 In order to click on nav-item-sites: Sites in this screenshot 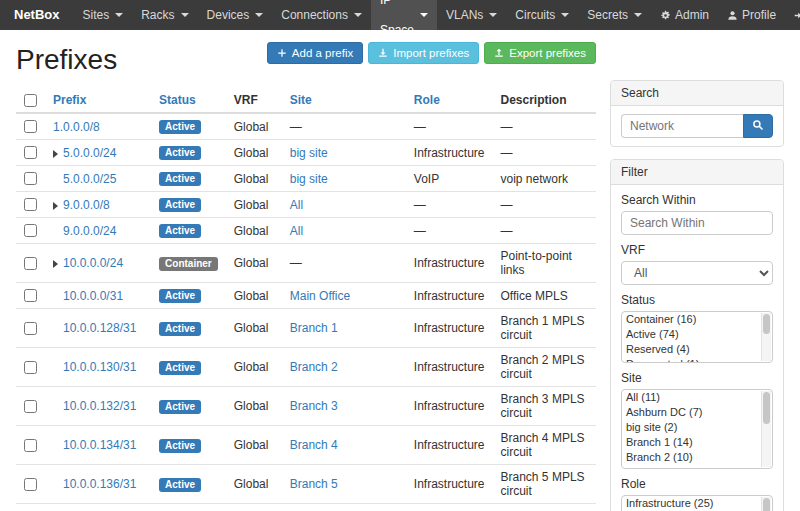, I will do `click(104, 15)`.